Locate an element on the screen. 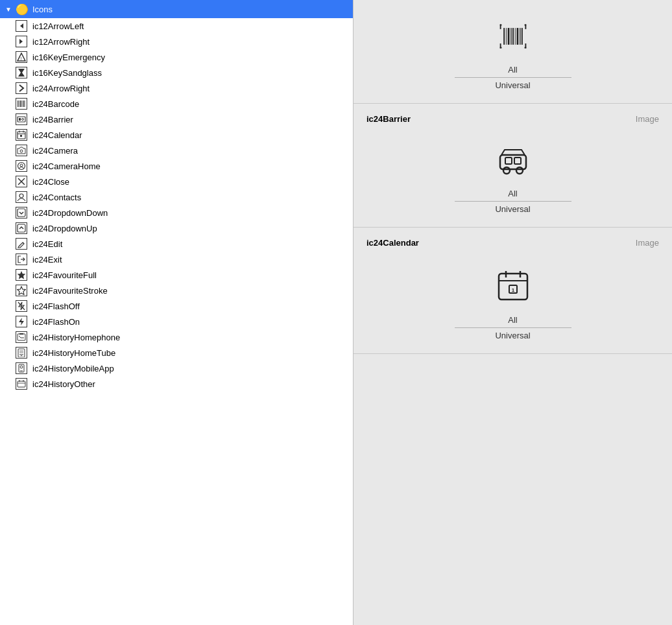  ic24Calendar-label: ic24Calendar is located at coordinates (57, 135).